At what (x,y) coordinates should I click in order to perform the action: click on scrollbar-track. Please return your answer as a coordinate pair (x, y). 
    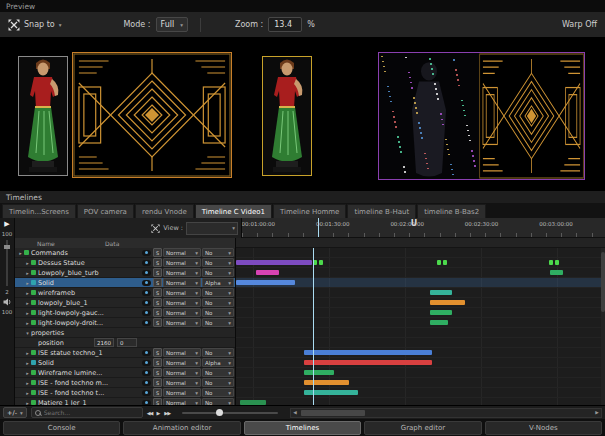
    Looking at the image, I should click on (446, 413).